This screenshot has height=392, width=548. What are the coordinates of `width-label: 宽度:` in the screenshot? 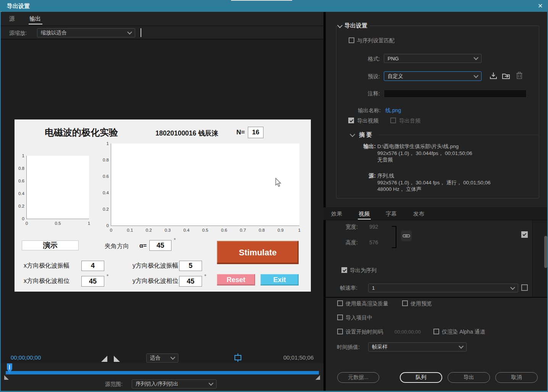 It's located at (352, 227).